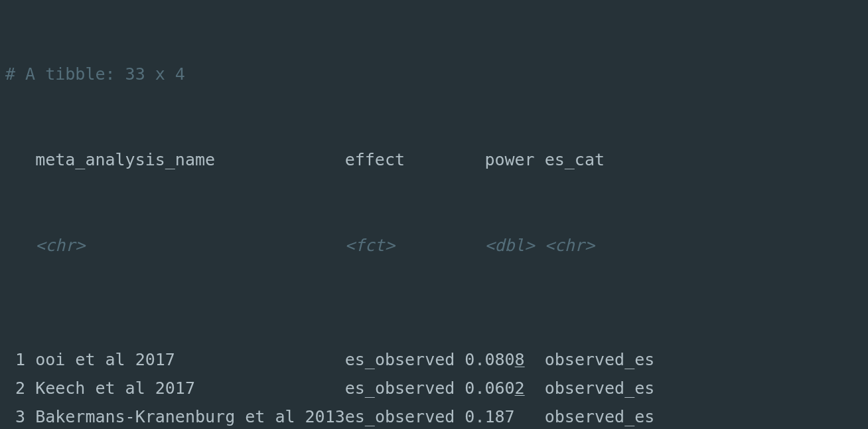 The width and height of the screenshot is (868, 429). I want to click on col-header-power: power, so click(504, 159).